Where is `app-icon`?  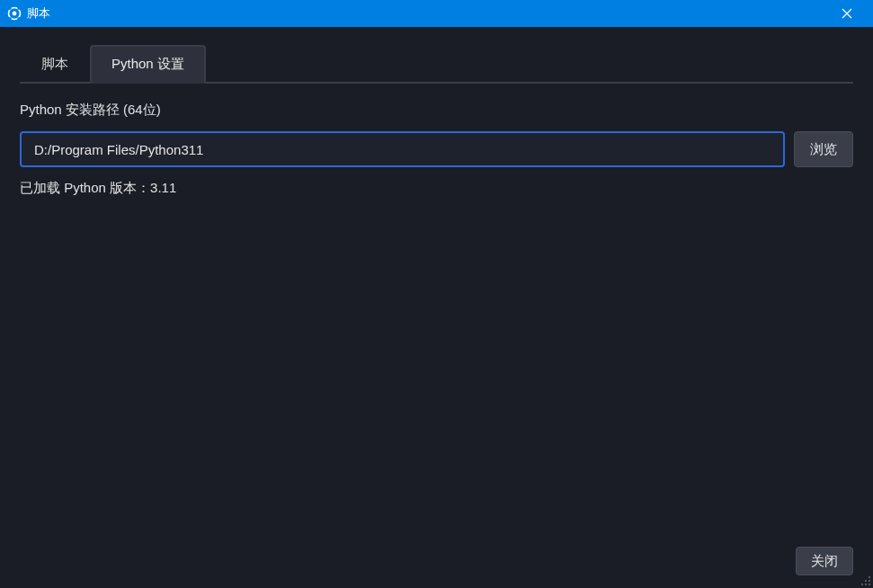
app-icon is located at coordinates (14, 13).